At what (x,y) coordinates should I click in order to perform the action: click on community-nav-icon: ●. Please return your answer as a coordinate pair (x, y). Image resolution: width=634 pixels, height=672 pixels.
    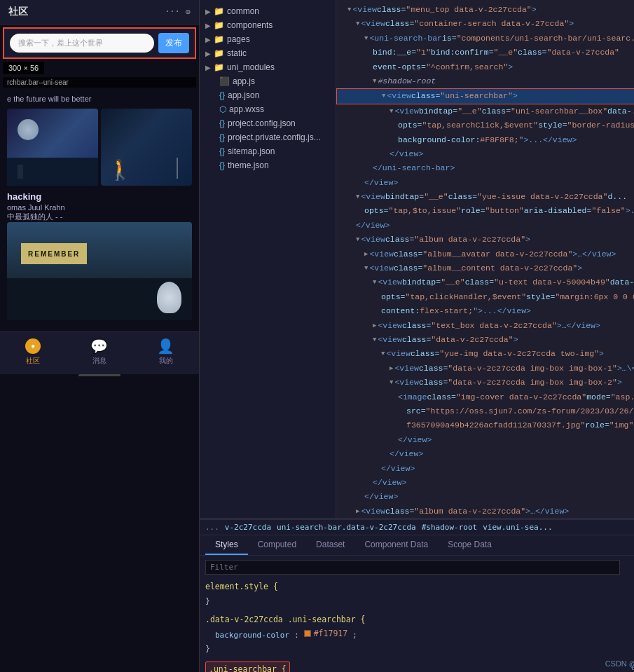
    Looking at the image, I should click on (33, 346).